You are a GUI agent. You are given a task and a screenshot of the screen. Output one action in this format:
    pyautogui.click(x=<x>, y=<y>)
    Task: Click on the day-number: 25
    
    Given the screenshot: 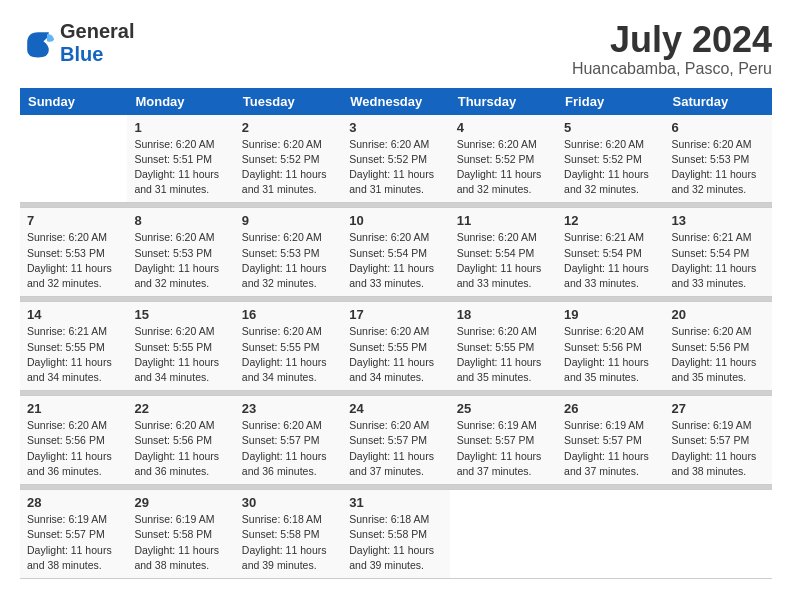 What is the action you would take?
    pyautogui.click(x=504, y=408)
    